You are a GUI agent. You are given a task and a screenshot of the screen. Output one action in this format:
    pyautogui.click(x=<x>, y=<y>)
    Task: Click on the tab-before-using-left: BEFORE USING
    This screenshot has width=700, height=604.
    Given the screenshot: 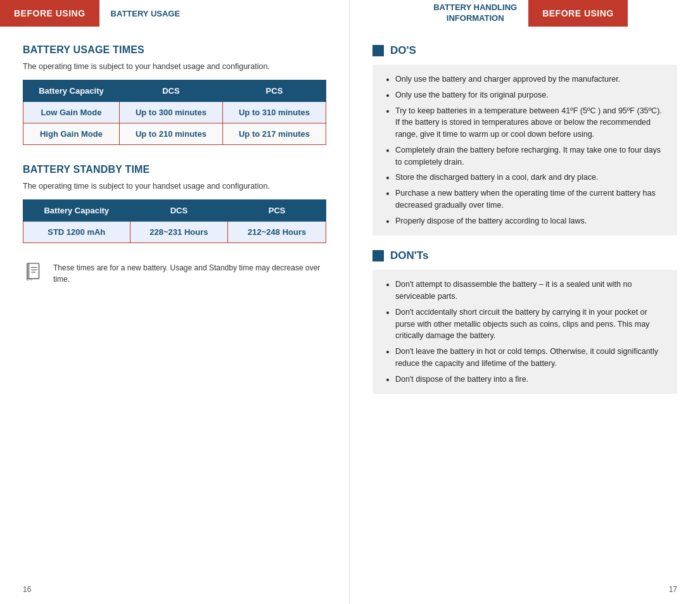 What is the action you would take?
    pyautogui.click(x=49, y=13)
    